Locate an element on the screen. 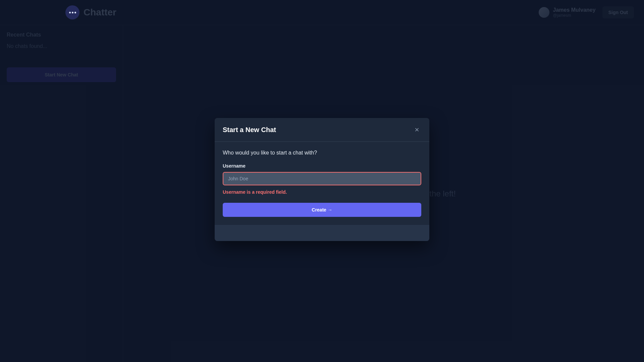 This screenshot has height=362, width=644. validation-error: Username is a required field. is located at coordinates (322, 192).